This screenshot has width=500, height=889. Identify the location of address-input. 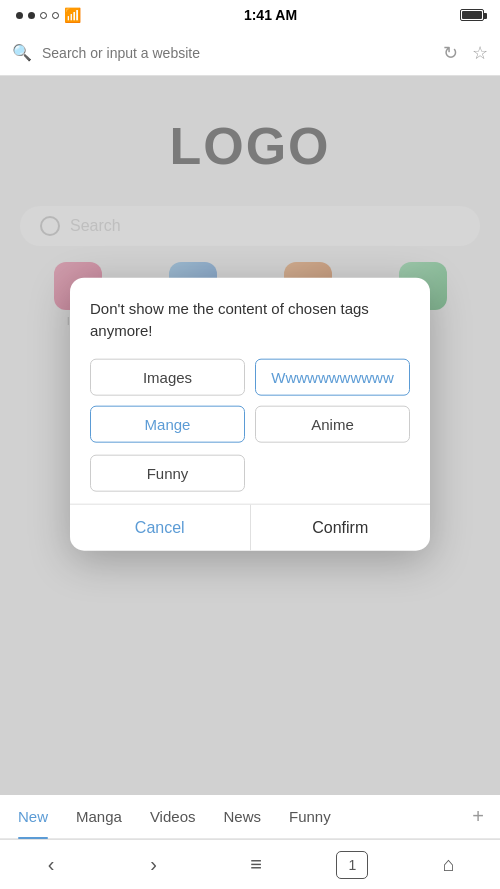
(238, 53).